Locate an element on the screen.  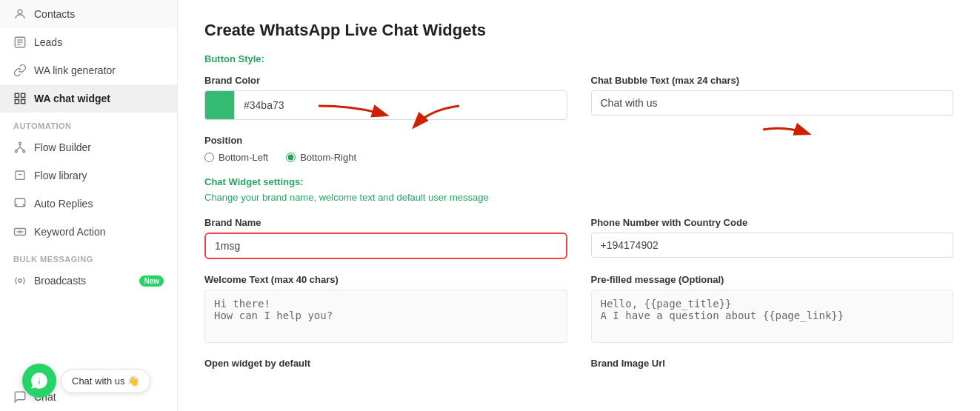
settings-link-block: Chat Widget settings: Change your brand … is located at coordinates (579, 190).